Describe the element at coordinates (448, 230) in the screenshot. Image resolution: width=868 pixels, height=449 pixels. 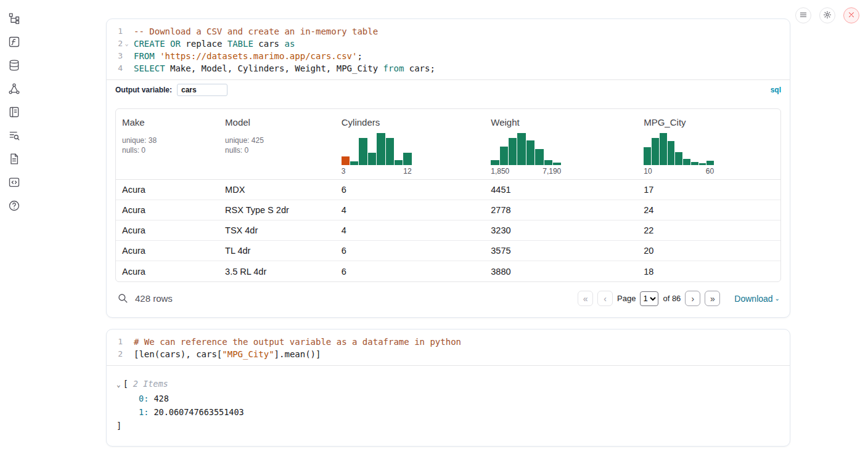
I see `table-row: AcuraTSX 4dr4323022` at that location.